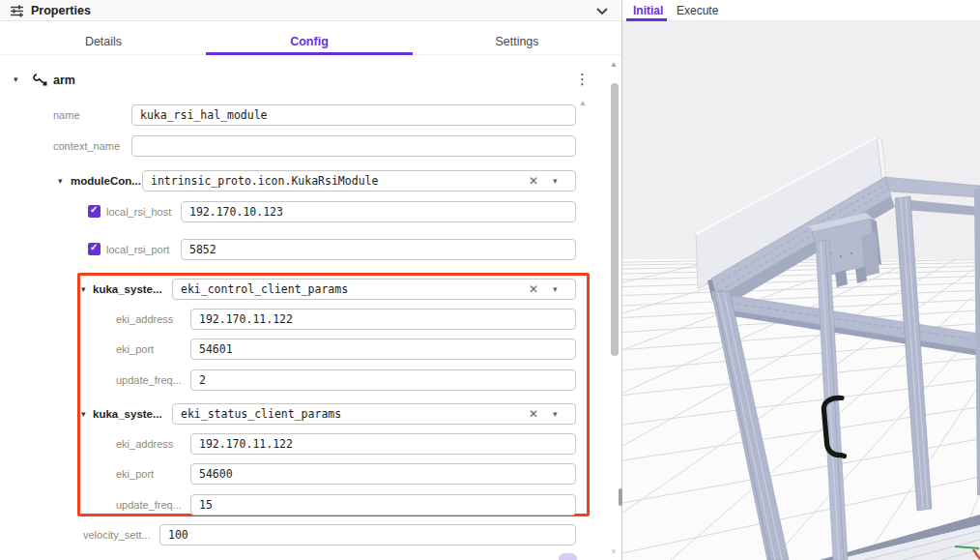 This screenshot has width=980, height=560. What do you see at coordinates (354, 115) in the screenshot?
I see `name-input` at bounding box center [354, 115].